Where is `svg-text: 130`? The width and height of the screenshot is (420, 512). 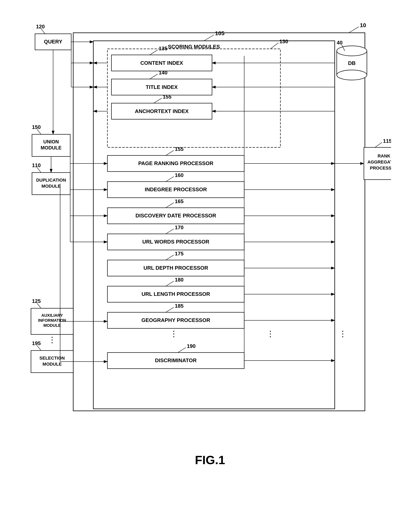
svg-text: 130 is located at coordinates (284, 42).